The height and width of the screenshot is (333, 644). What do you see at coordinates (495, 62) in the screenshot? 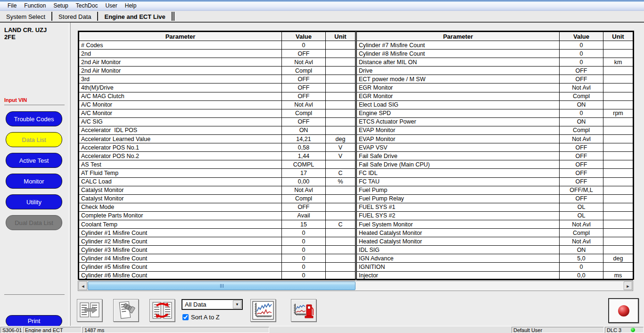
I see `table-row: Distance after MIL ON0km` at bounding box center [495, 62].